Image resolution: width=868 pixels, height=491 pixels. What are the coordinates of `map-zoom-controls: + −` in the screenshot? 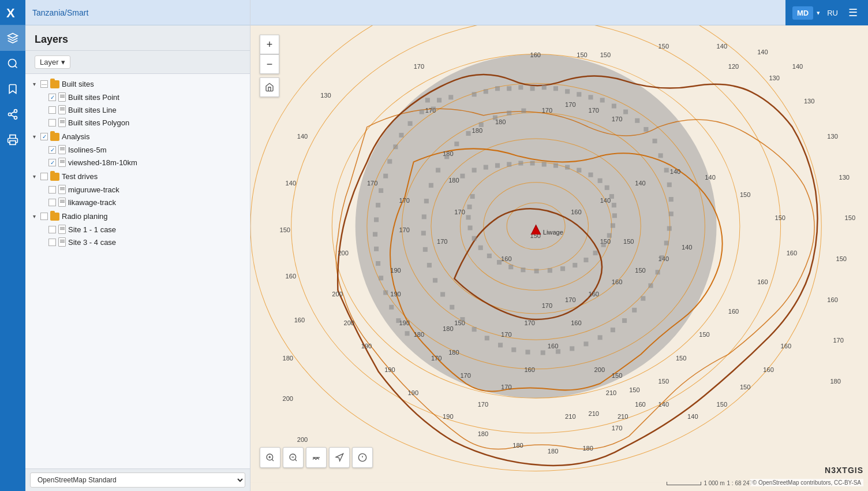 It's located at (270, 66).